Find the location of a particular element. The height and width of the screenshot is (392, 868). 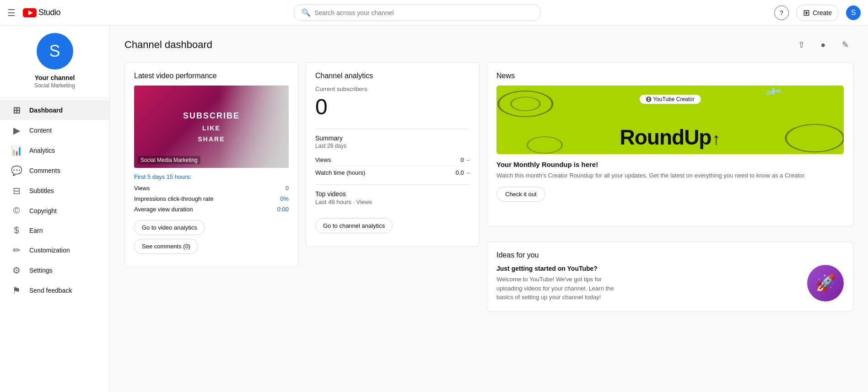

search-input is located at coordinates (424, 13).